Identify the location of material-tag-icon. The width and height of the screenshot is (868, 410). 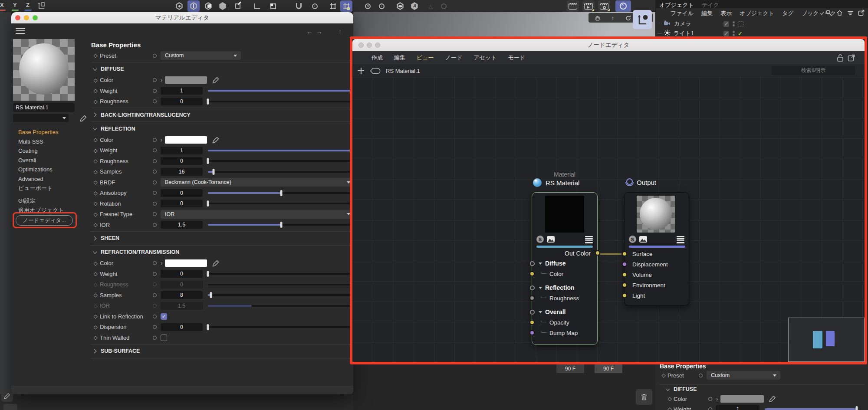
(375, 71).